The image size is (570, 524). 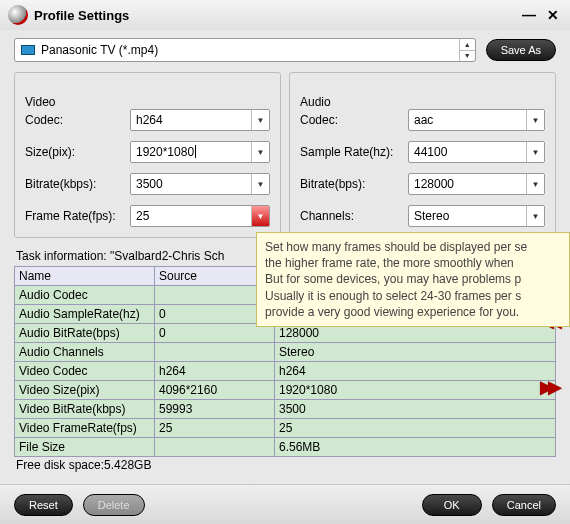 What do you see at coordinates (85, 296) in the screenshot?
I see `table-cell: Audio Codec` at bounding box center [85, 296].